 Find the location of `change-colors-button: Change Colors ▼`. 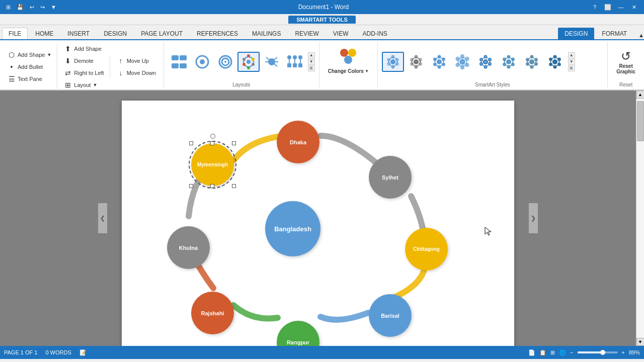

change-colors-button: Change Colors ▼ is located at coordinates (348, 61).